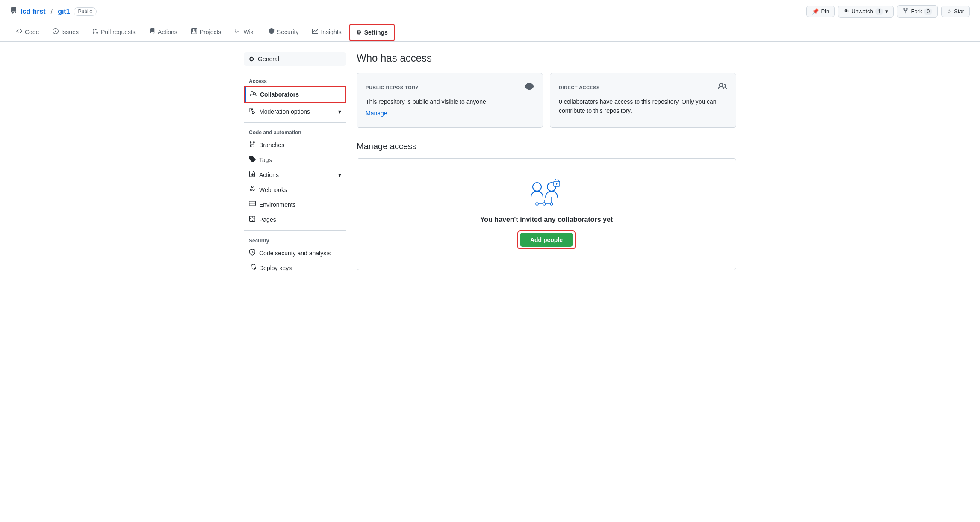  Describe the element at coordinates (194, 32) in the screenshot. I see `projects-icon` at that location.